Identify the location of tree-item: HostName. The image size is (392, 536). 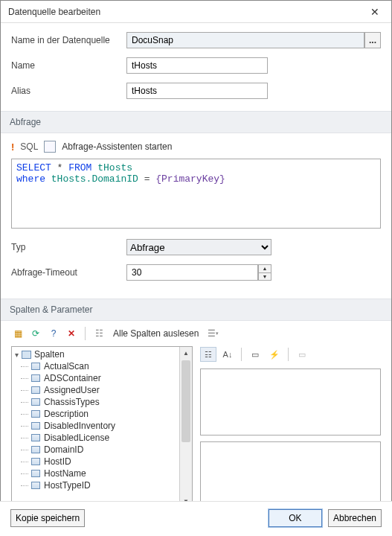
(104, 473).